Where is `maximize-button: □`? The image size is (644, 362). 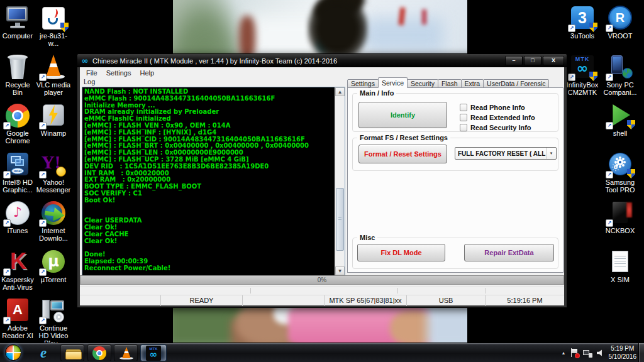 maximize-button: □ is located at coordinates (533, 60).